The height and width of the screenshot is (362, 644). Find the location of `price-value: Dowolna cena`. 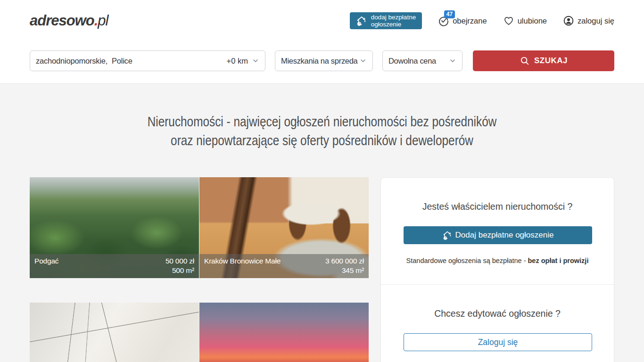

price-value: Dowolna cena is located at coordinates (412, 61).